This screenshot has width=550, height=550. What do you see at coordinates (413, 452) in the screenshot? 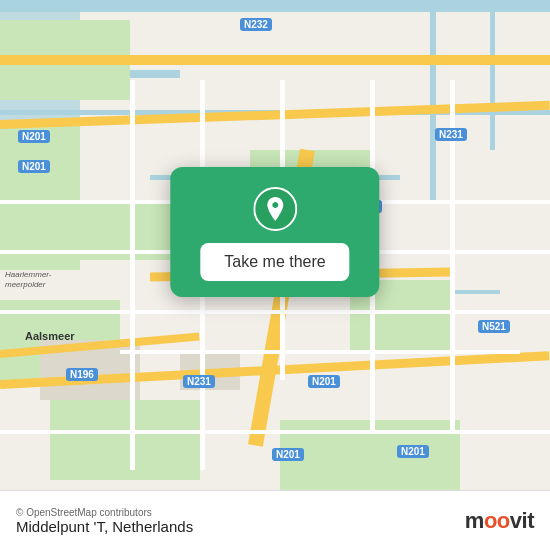
I see `road-label-n201-br: N201` at bounding box center [413, 452].